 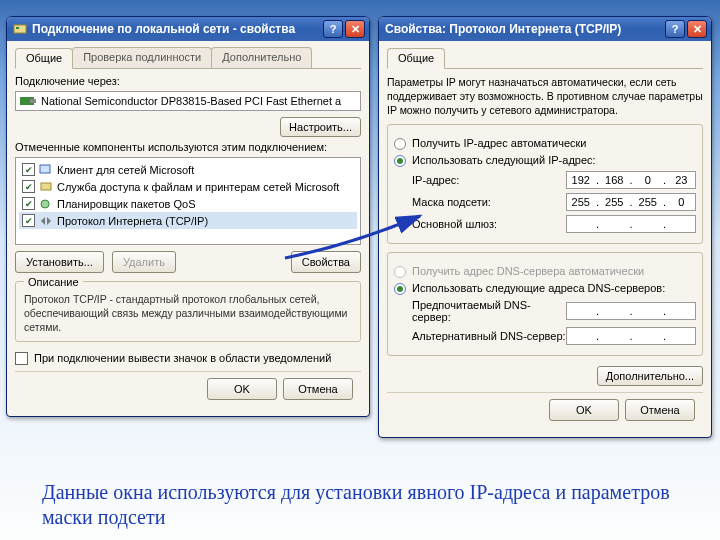 What do you see at coordinates (503, 29) in the screenshot?
I see `window-title: Свойства: Протокол Интернета (TCP/IP)` at bounding box center [503, 29].